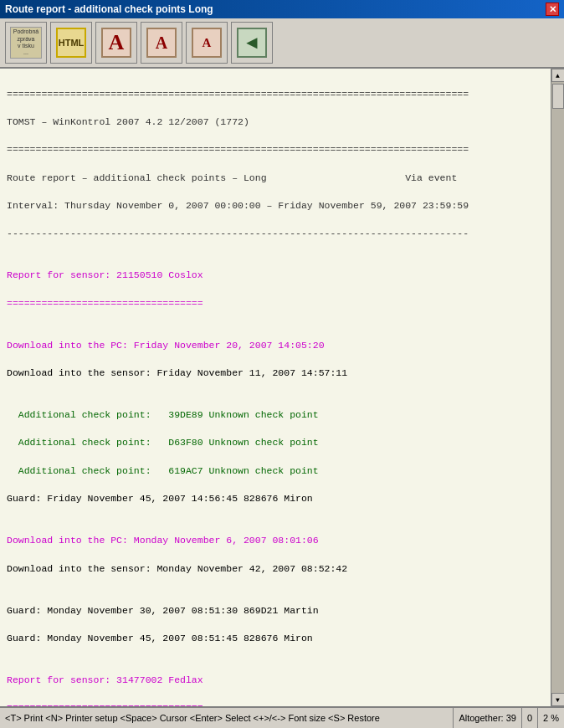 This screenshot has width=564, height=728. I want to click on sensor2-header: Report for sensor: 31477002 Fedlax, so click(105, 679).